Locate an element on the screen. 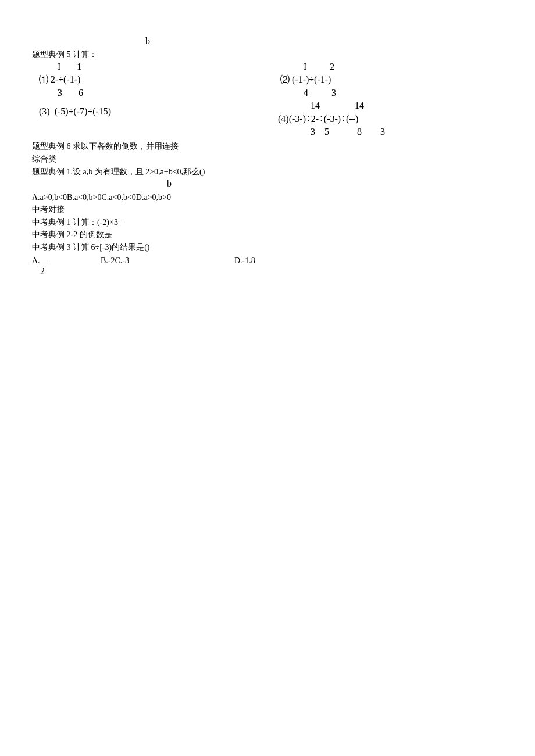  problem-4-line3: 3 5 8 3 is located at coordinates (388, 132).